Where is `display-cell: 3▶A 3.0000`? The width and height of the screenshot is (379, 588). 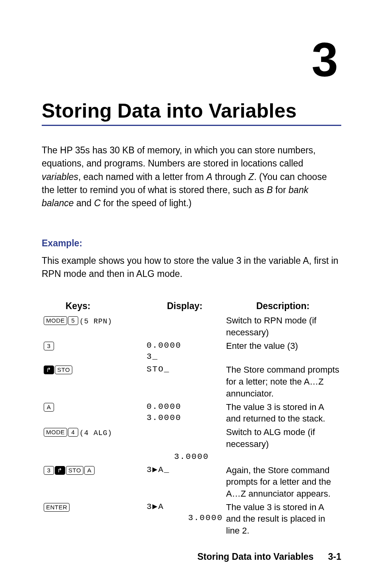
display-cell: 3▶A 3.0000 is located at coordinates (185, 519).